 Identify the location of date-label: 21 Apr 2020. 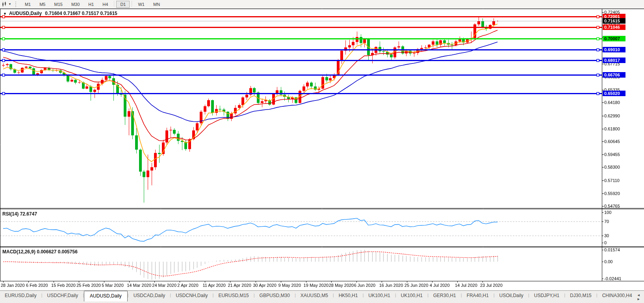
(239, 285).